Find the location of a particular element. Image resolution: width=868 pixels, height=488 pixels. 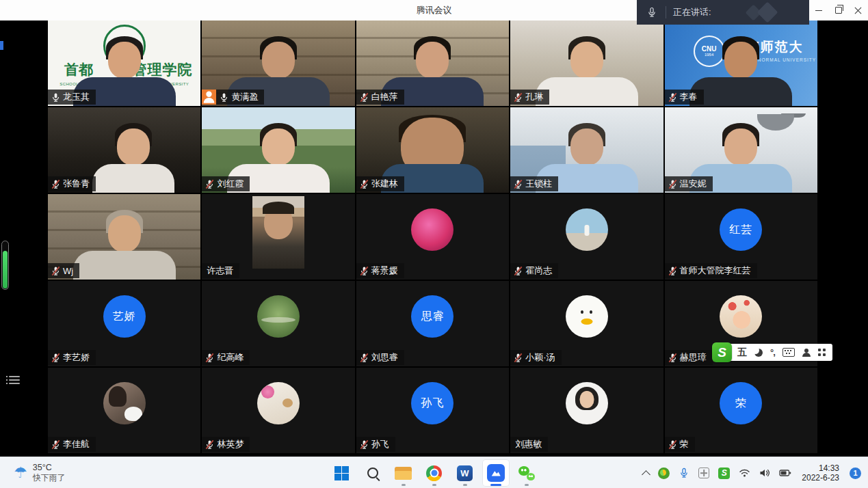

word-button: W is located at coordinates (465, 473).